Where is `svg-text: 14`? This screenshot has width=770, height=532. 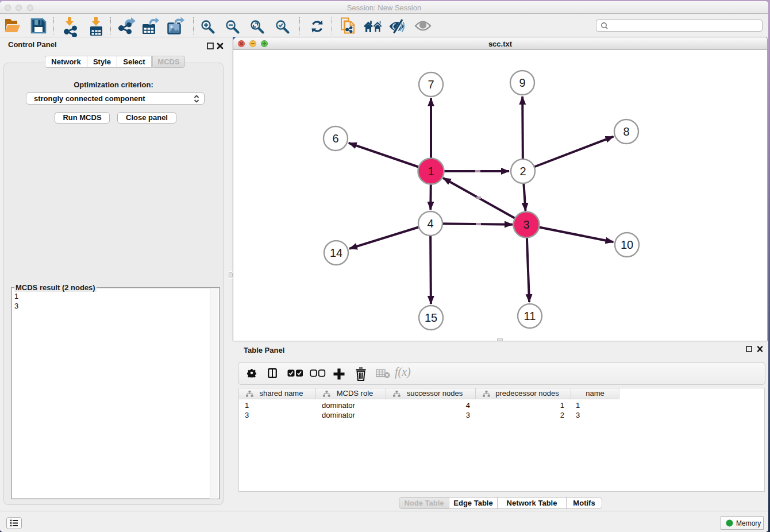
svg-text: 14 is located at coordinates (336, 253).